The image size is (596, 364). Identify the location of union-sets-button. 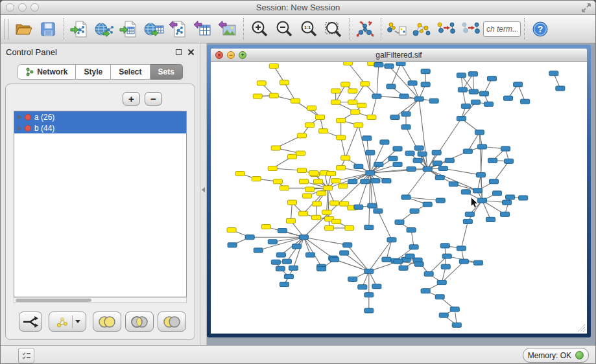
(107, 321).